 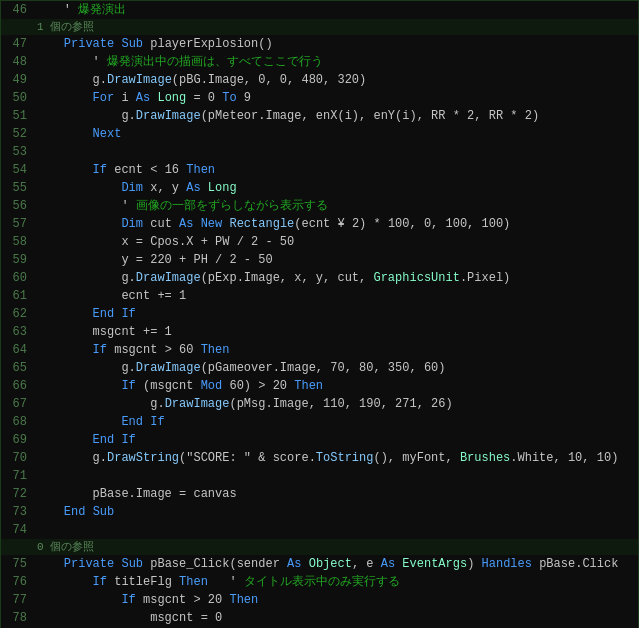 What do you see at coordinates (320, 116) in the screenshot?
I see `code-line: 51 g.DrawImage(pMeteor.Image, enX(i), en…` at bounding box center [320, 116].